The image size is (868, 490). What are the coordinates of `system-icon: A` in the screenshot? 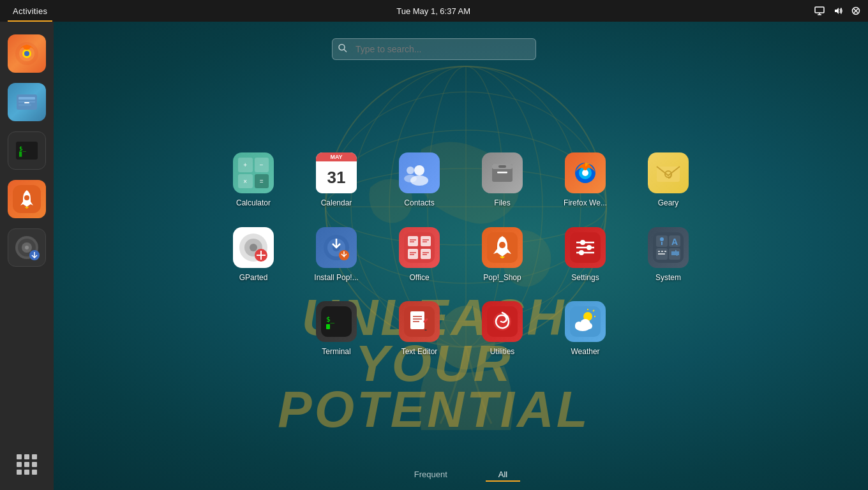 It's located at (668, 248).